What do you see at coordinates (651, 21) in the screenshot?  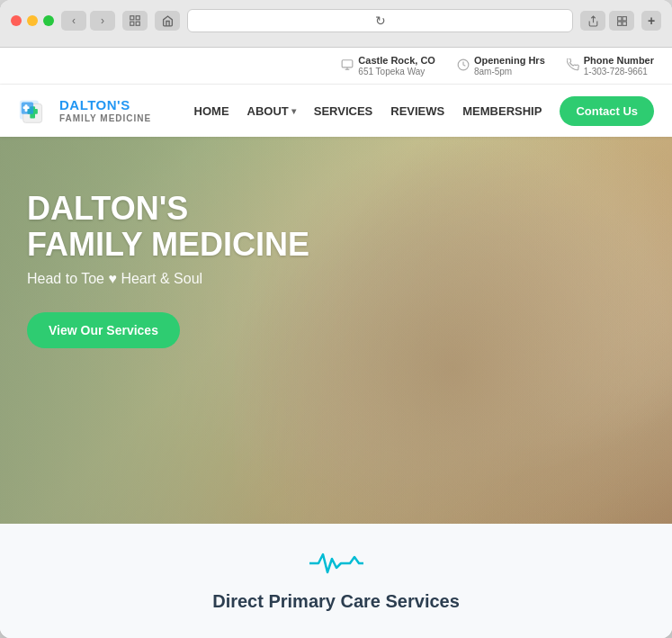 I see `add-tab-button: +` at bounding box center [651, 21].